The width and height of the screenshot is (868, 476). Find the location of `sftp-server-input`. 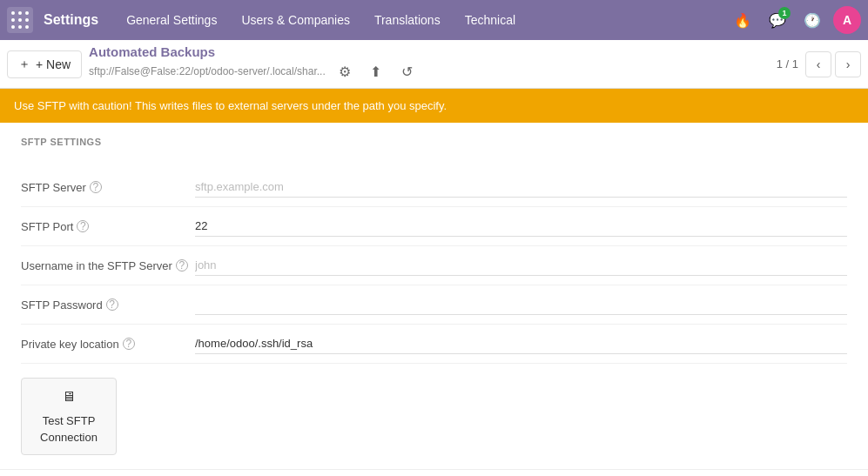

sftp-server-input is located at coordinates (521, 187).